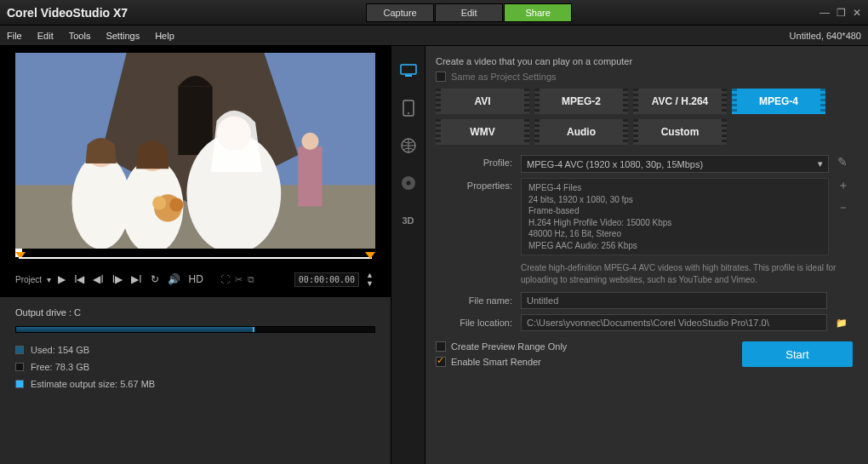 The height and width of the screenshot is (464, 868). I want to click on mode-tab-share: Share, so click(538, 13).